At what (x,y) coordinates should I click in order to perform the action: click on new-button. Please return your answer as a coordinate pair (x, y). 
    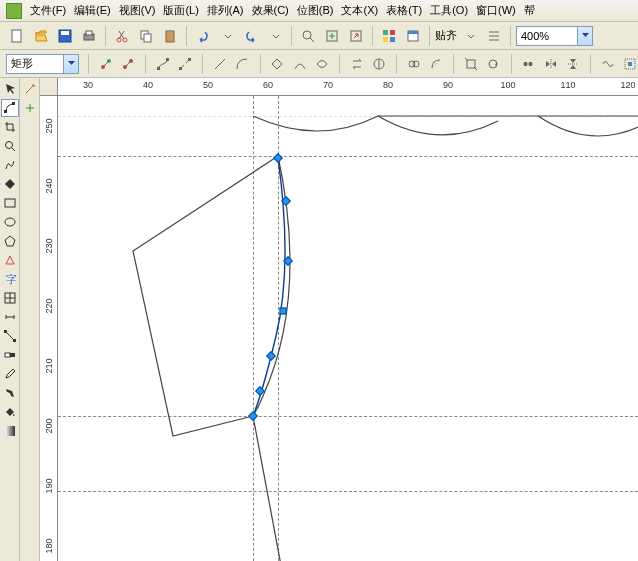
    Looking at the image, I should click on (17, 36).